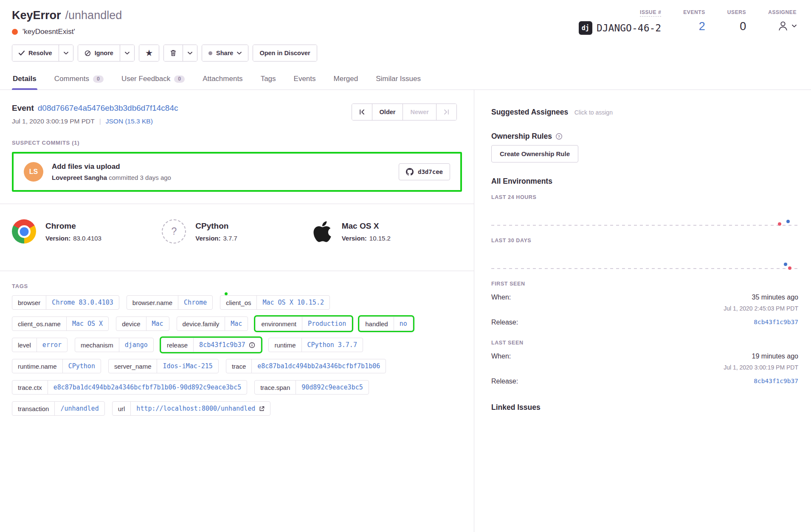 The height and width of the screenshot is (532, 811). What do you see at coordinates (776, 381) in the screenshot?
I see `last-seen-release-link: 8cb43f1c9b37` at bounding box center [776, 381].